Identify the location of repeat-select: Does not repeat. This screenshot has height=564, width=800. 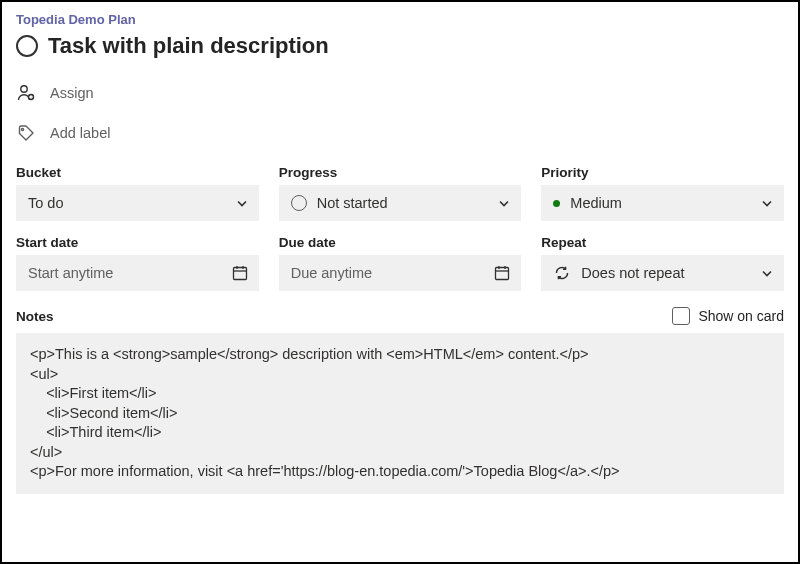
(662, 273).